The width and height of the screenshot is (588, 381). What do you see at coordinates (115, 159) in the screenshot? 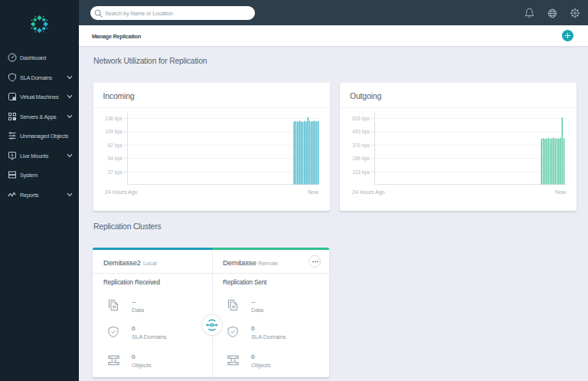
I see `svg-text: 54 bps` at bounding box center [115, 159].